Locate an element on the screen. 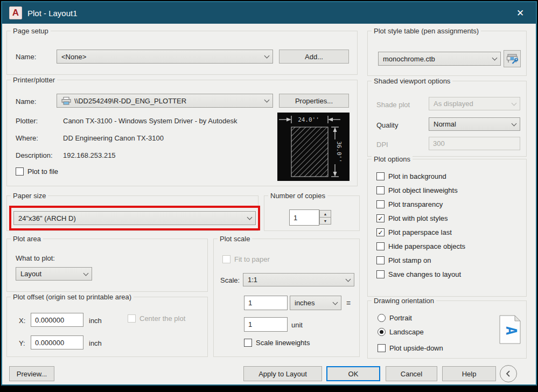 This screenshot has width=538, height=392. paper-size-dropdown: 24"x36" (ARCH D) is located at coordinates (135, 218).